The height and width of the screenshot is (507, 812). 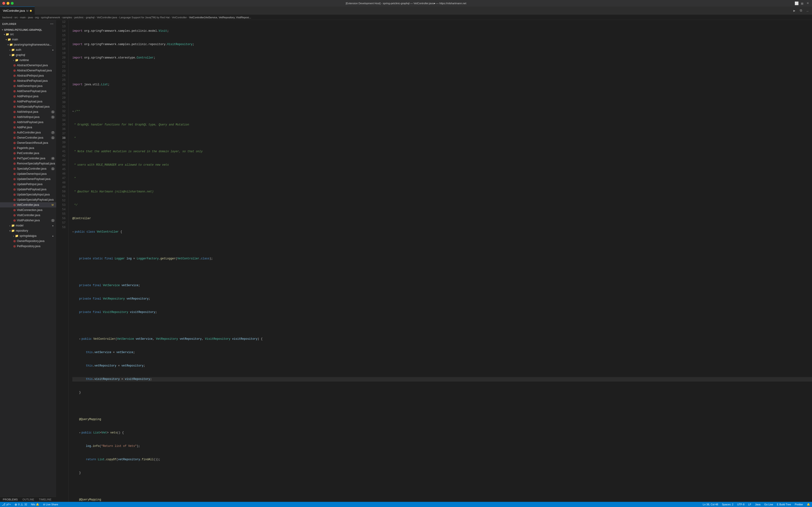 What do you see at coordinates (795, 11) in the screenshot?
I see `run-button: ▶` at bounding box center [795, 11].